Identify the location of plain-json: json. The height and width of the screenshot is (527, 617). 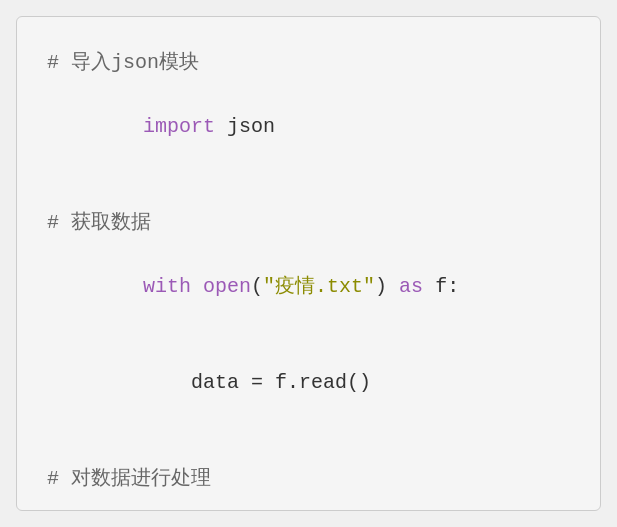
(245, 126).